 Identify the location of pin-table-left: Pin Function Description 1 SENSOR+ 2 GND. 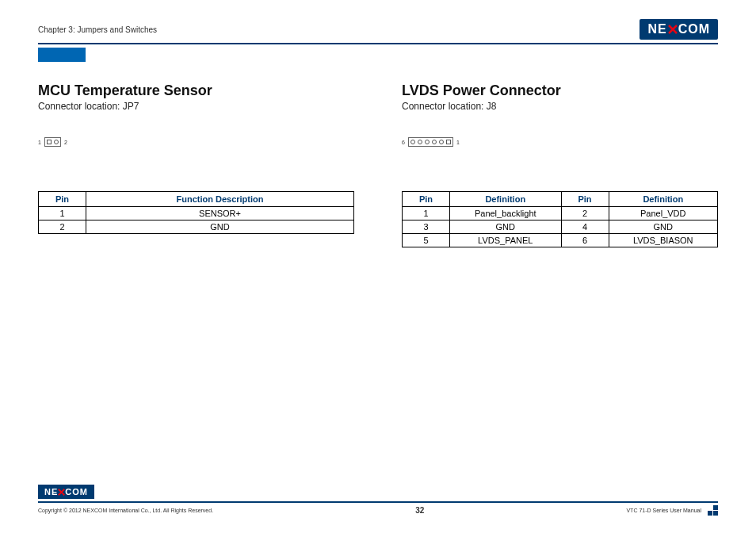
(197, 213).